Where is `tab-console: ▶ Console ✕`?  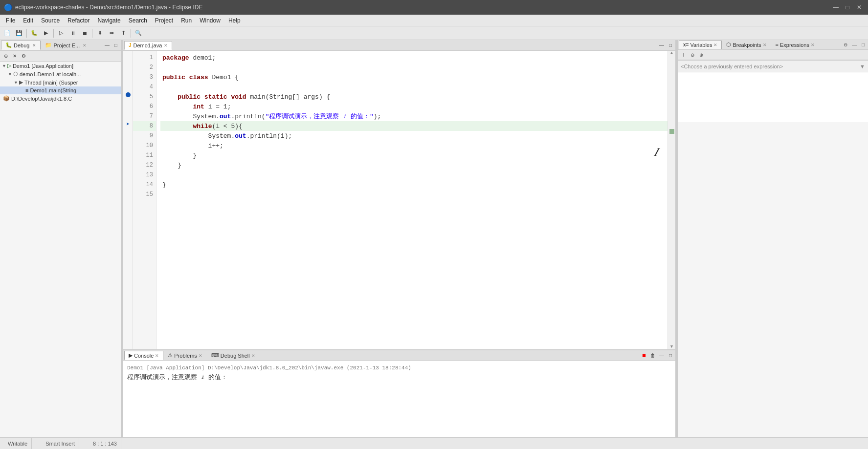 tab-console: ▶ Console ✕ is located at coordinates (144, 356).